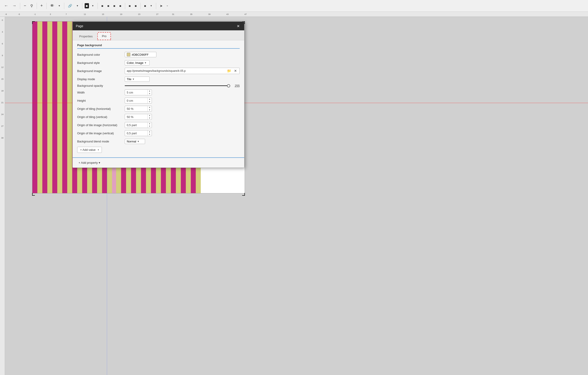 This screenshot has width=588, height=375. I want to click on toolbar: ← → − ⚲ + 👁 ▼ 🔗 ▼ ■ ▼ ■ ■ ■ ■ ■ ■ ■ ▼ ➤ …, so click(294, 6).